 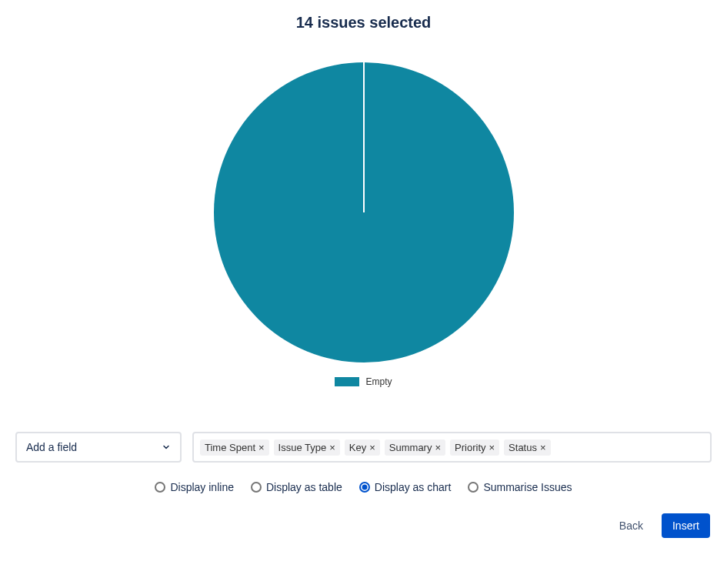 I want to click on pie-divider, so click(x=364, y=137).